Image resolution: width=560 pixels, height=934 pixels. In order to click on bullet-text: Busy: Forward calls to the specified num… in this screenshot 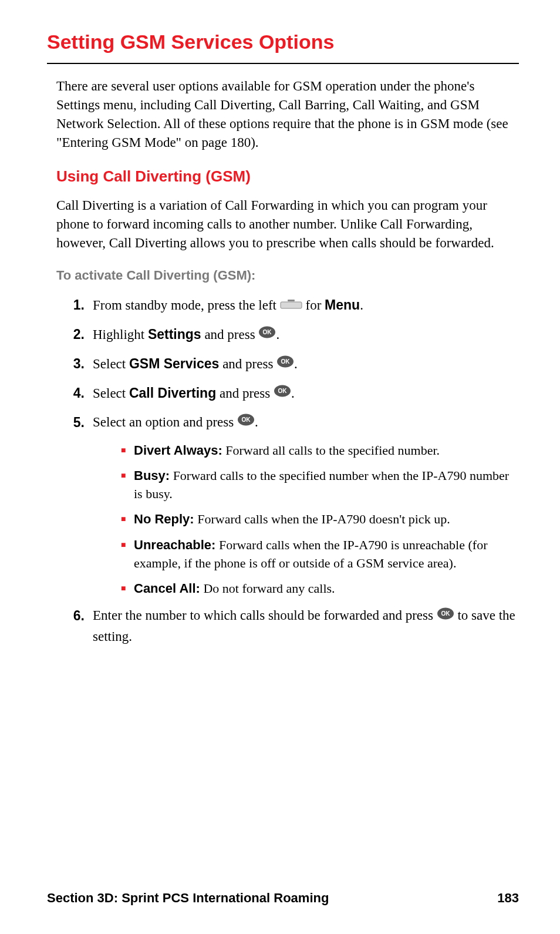, I will do `click(326, 485)`.